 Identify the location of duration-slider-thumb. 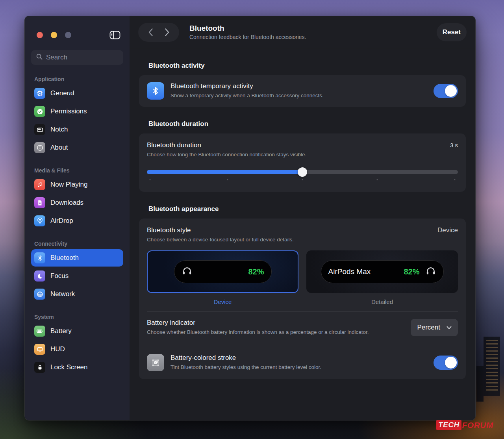
(302, 172).